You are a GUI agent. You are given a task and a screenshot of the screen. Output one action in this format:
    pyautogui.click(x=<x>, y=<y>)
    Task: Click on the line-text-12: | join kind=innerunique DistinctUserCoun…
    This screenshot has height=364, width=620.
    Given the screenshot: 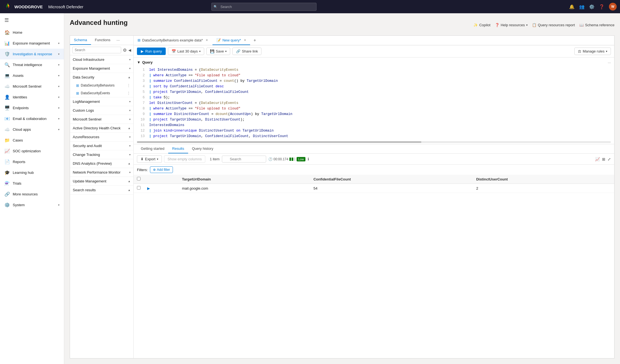 What is the action you would take?
    pyautogui.click(x=211, y=131)
    